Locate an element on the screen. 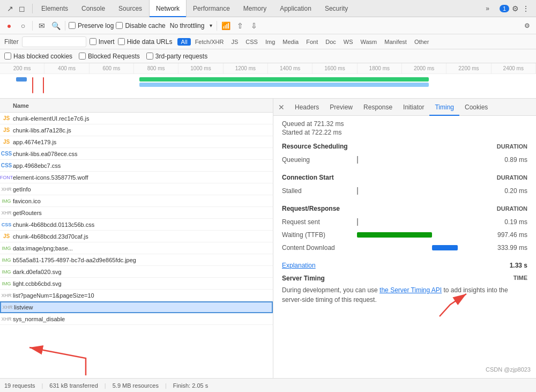 This screenshot has height=392, width=536. filter-type-wasm: Wasm is located at coordinates (369, 42).